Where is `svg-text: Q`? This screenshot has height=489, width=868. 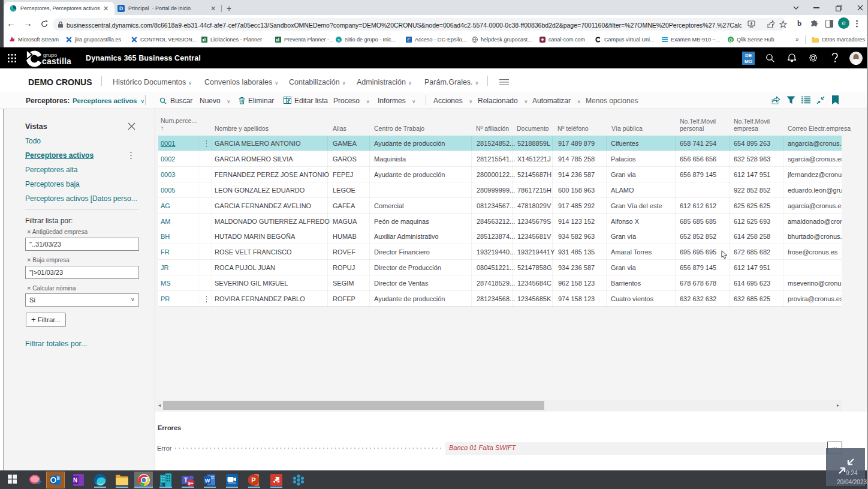 svg-text: Q is located at coordinates (731, 40).